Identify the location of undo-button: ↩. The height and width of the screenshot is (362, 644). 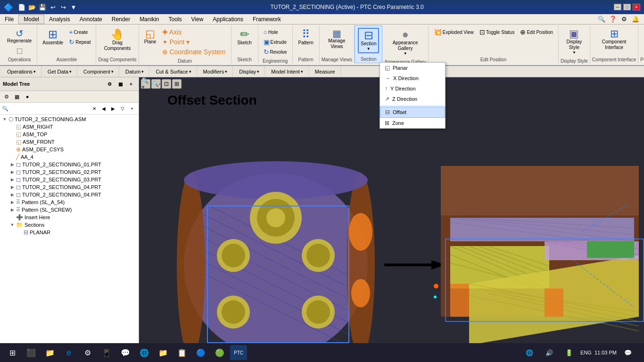
(53, 7).